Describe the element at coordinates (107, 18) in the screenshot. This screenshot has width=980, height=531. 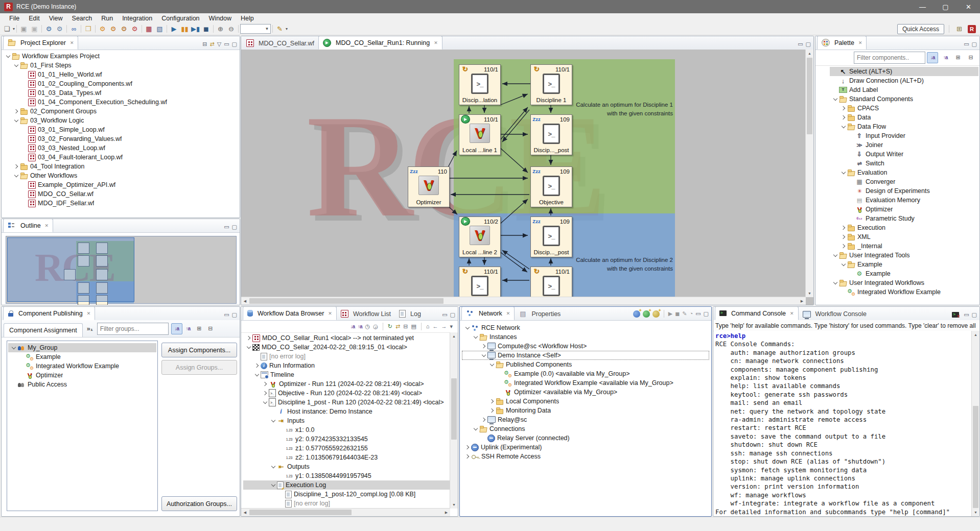
I see `menu-run: Run` at that location.